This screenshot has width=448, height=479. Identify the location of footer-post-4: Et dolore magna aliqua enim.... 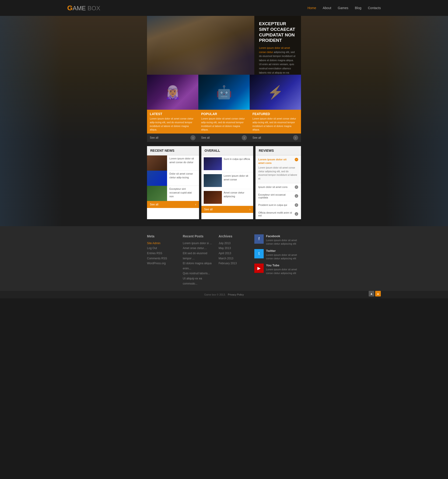
(198, 266).